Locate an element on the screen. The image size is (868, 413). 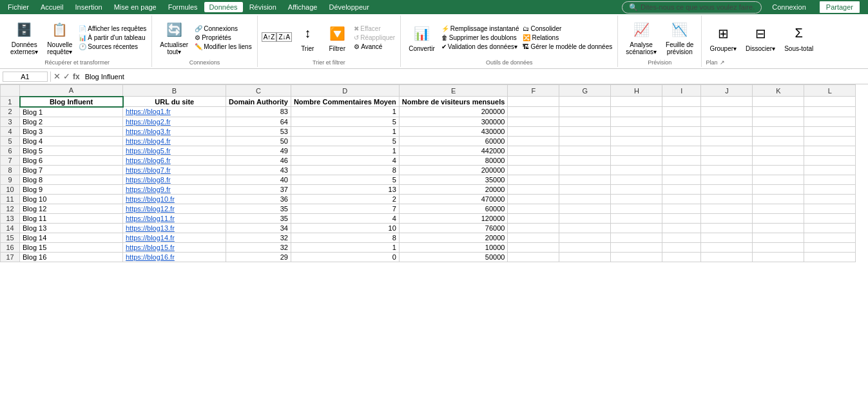
btn-sous-total: Σ Sous-total is located at coordinates (799, 37).